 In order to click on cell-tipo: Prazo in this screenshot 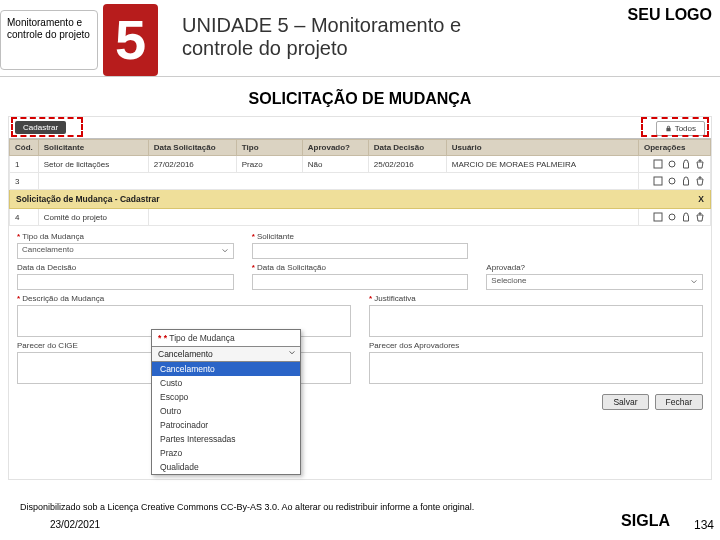, I will do `click(269, 164)`.